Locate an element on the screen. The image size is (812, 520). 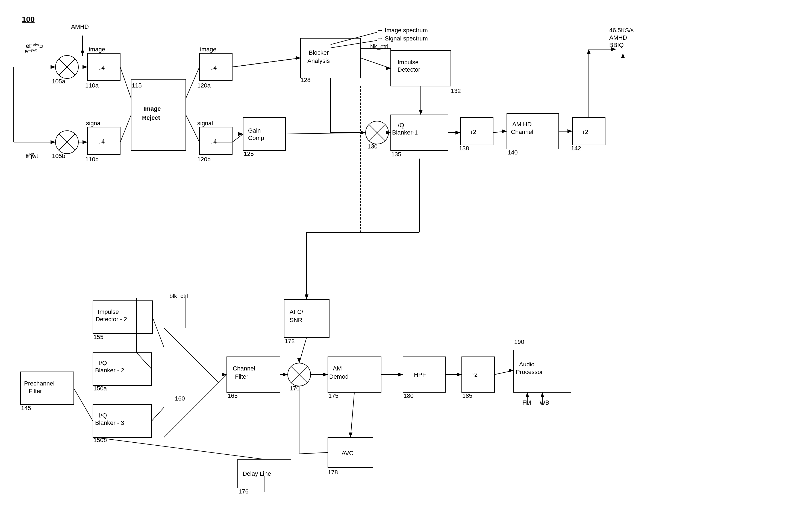
imp-det-label1: Impulse is located at coordinates (408, 62).